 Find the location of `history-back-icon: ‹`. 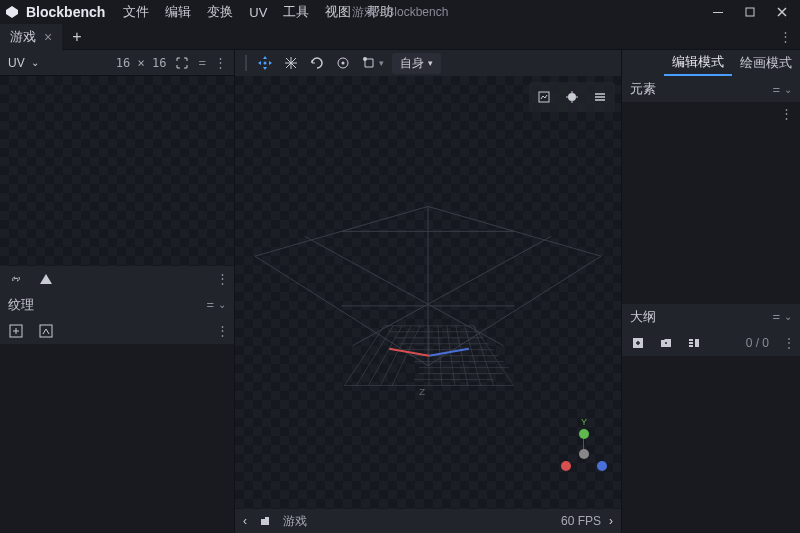

history-back-icon: ‹ is located at coordinates (245, 521).